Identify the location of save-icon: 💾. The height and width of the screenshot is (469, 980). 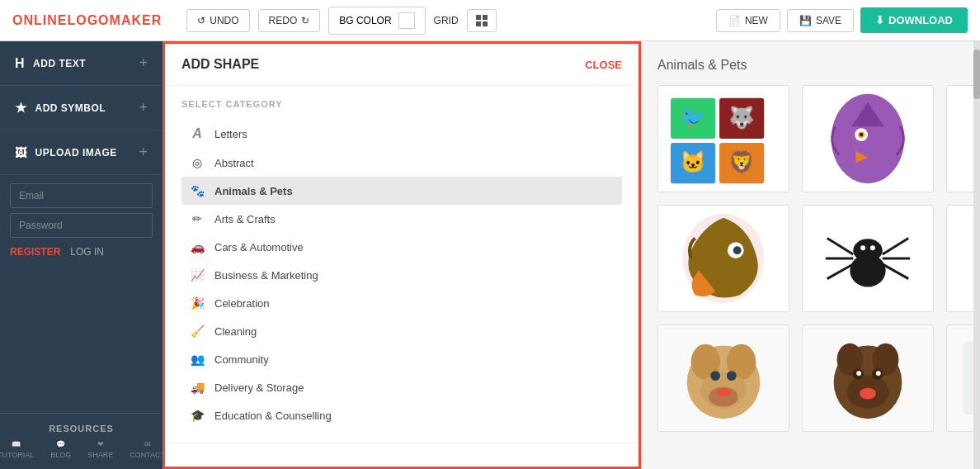
(805, 21).